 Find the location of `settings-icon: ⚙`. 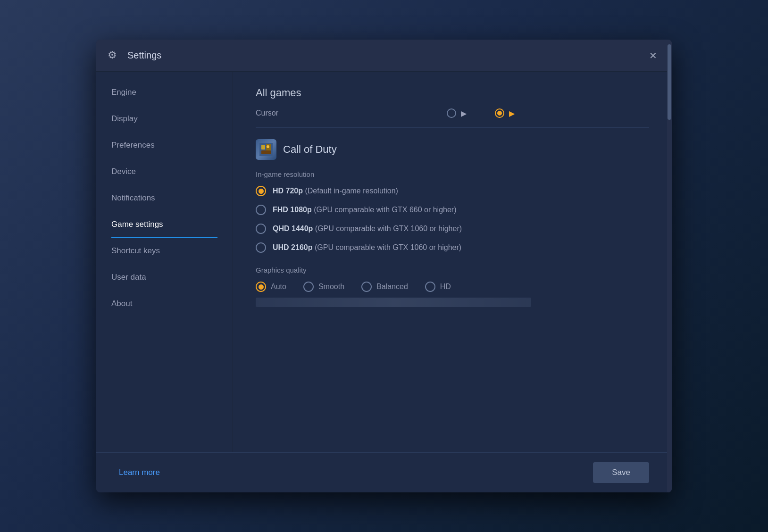

settings-icon: ⚙ is located at coordinates (114, 56).